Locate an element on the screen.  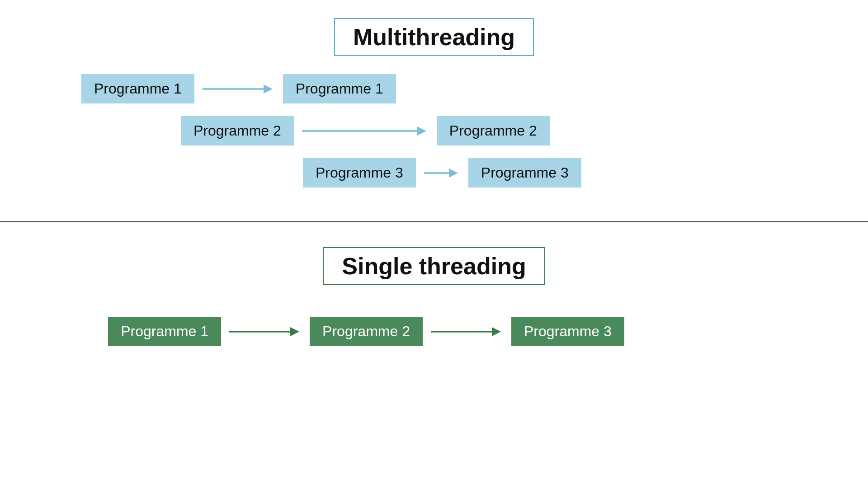
mt-prog1-left: Programme 1 is located at coordinates (138, 89).